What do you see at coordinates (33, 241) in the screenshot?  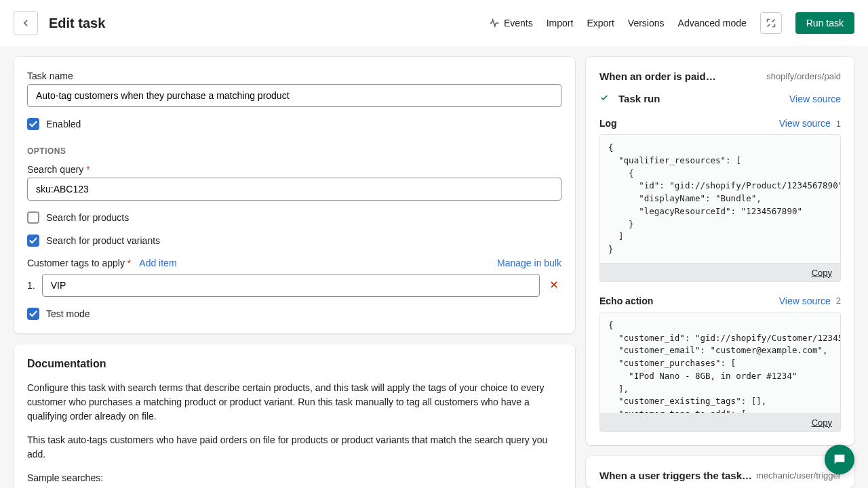 I see `search-variants-checkbox` at bounding box center [33, 241].